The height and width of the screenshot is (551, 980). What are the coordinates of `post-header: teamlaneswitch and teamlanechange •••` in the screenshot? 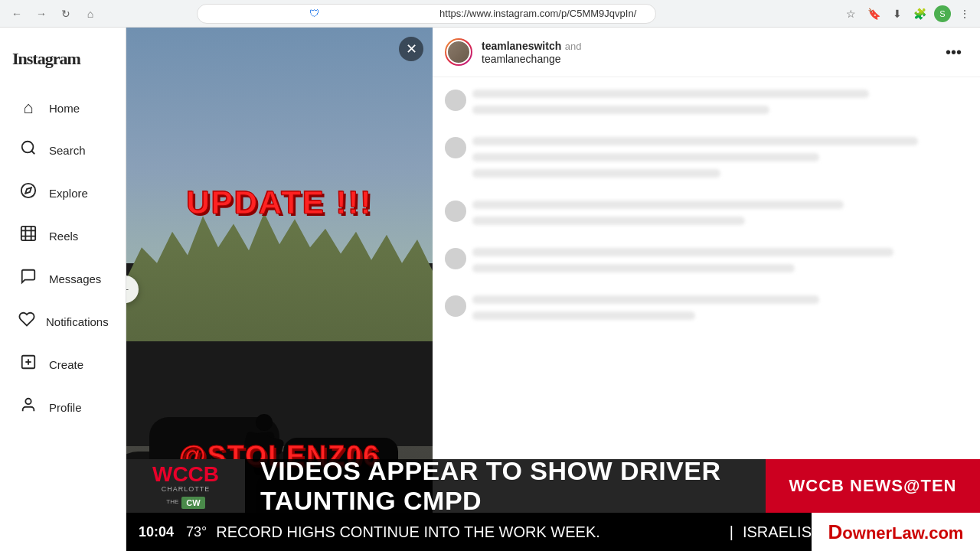 It's located at (706, 52).